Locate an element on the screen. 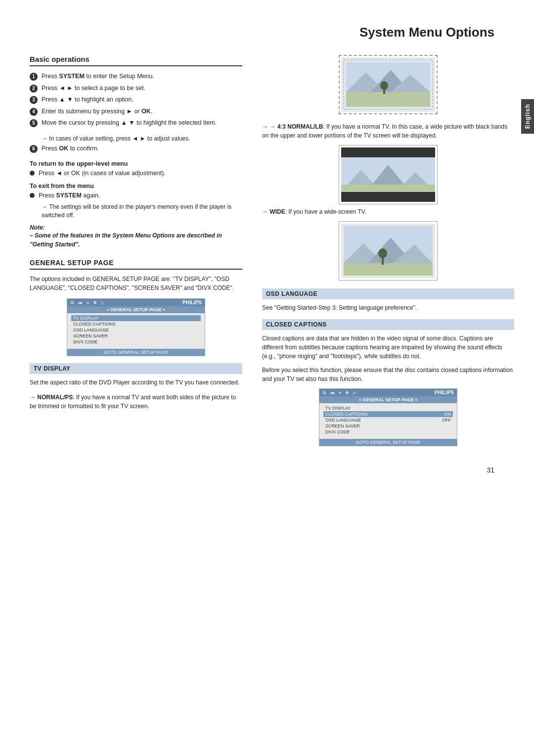  dvd-menu-items-2: TV DISPLAY CLOSED CAPTIONS ON OSD LANGUA… is located at coordinates (388, 420).